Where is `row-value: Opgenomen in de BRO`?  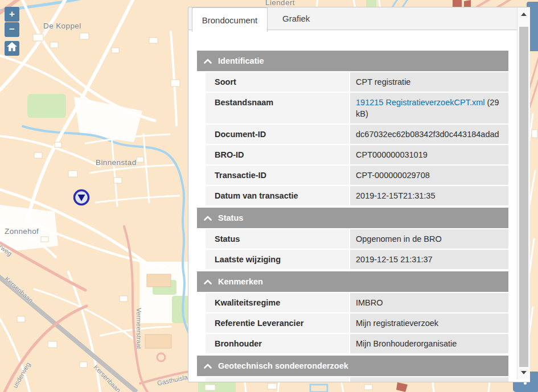 row-value: Opgenomen in de BRO is located at coordinates (429, 239).